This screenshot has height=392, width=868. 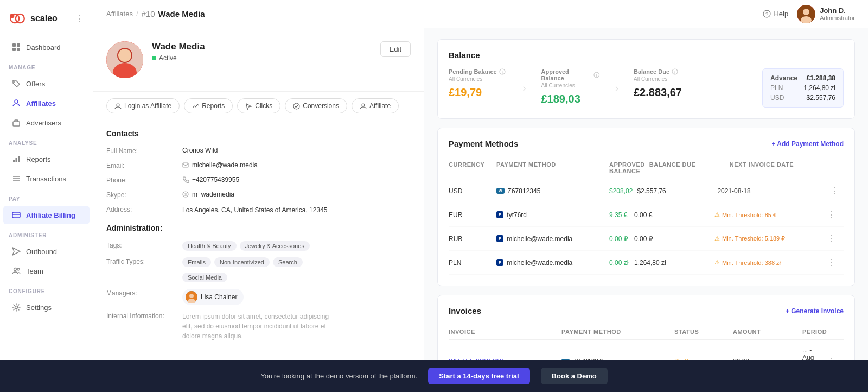 I want to click on breadcrumb-current: Wade Media, so click(x=182, y=14).